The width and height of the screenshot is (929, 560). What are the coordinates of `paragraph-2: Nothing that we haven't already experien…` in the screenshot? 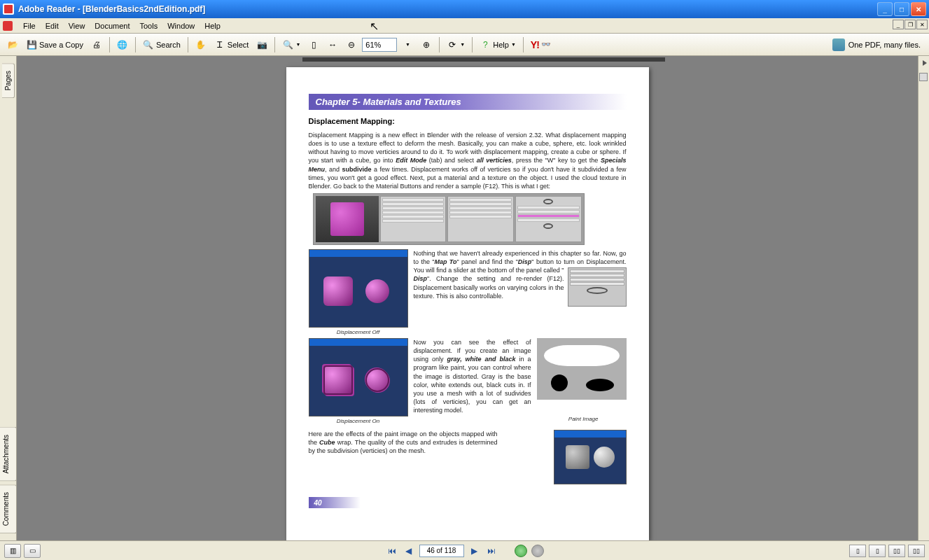 It's located at (520, 274).